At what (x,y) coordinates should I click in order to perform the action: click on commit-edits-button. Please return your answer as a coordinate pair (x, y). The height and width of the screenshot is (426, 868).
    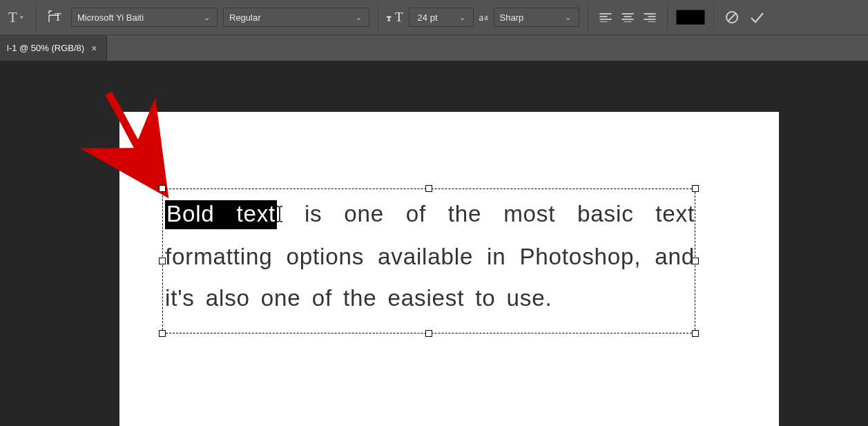
    Looking at the image, I should click on (757, 17).